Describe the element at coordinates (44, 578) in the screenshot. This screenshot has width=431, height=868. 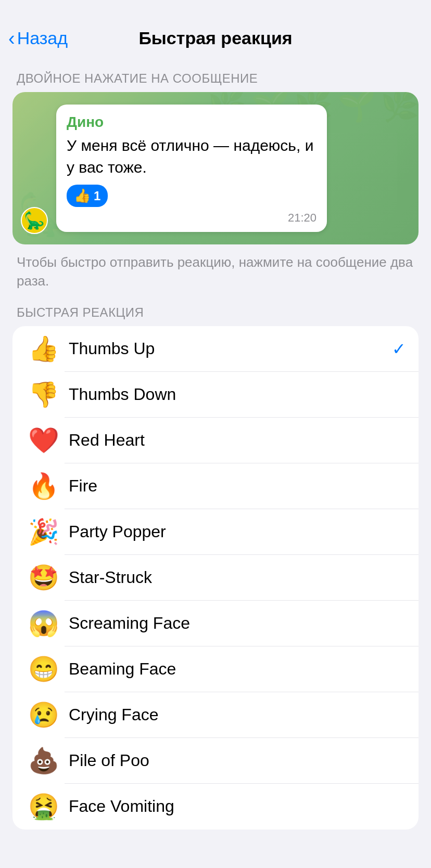
I see `reaction-item-emoji: 🤩` at that location.